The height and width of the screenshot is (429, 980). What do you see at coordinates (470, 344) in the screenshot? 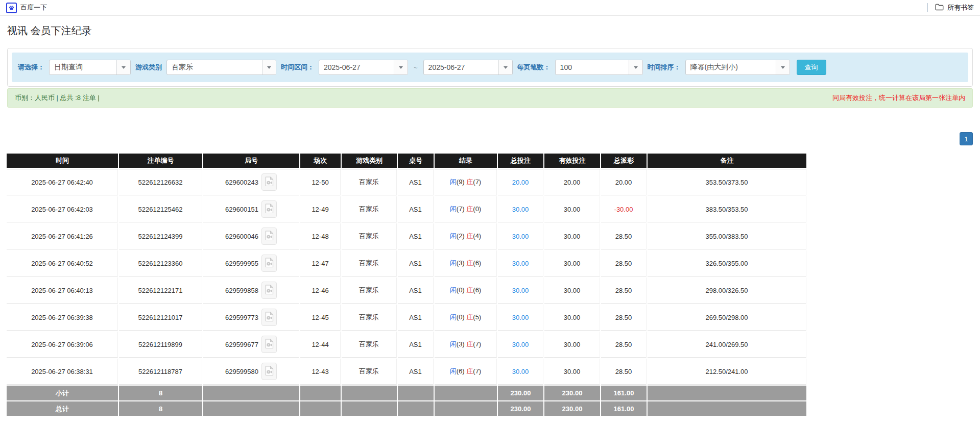
I see `result-banker: 庄` at bounding box center [470, 344].